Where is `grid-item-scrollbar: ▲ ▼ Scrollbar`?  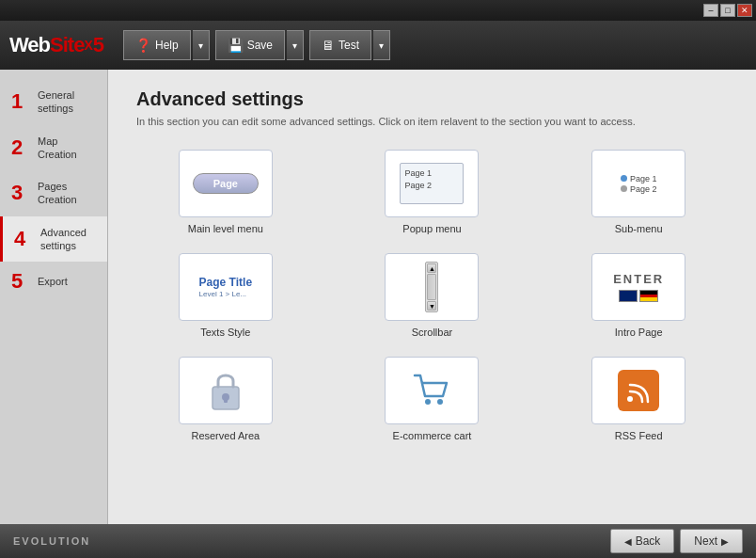 grid-item-scrollbar: ▲ ▼ Scrollbar is located at coordinates (433, 295).